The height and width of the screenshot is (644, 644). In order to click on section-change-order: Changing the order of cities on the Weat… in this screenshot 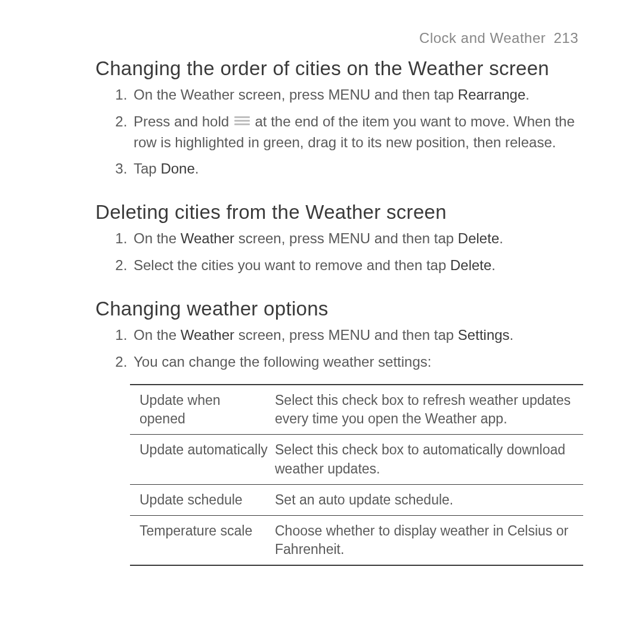, I will do `click(337, 118)`.